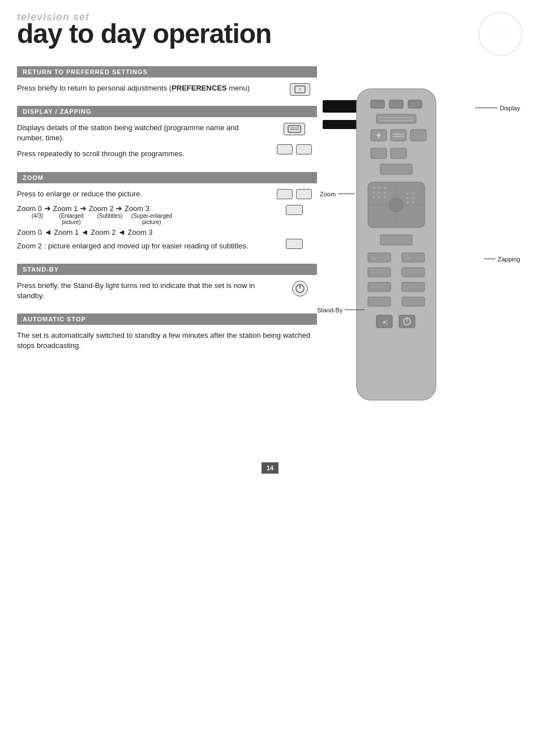 The width and height of the screenshot is (540, 756). I want to click on display-button-icon, so click(294, 129).